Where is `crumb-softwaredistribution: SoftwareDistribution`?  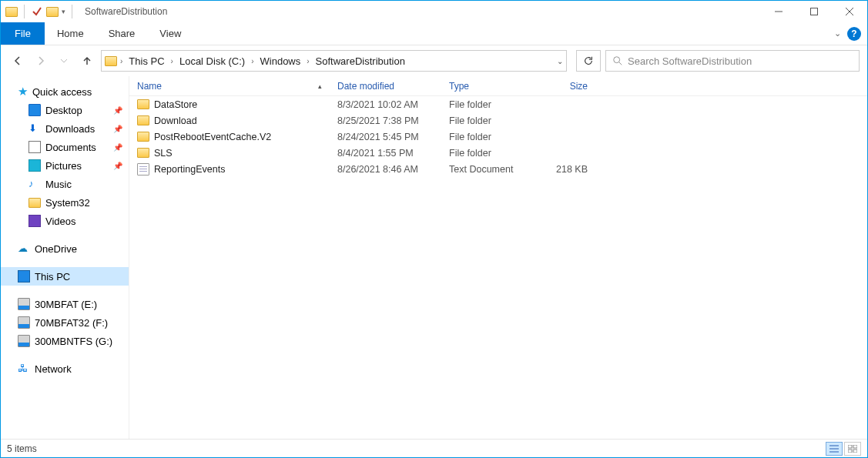 crumb-softwaredistribution: SoftwareDistribution is located at coordinates (360, 61).